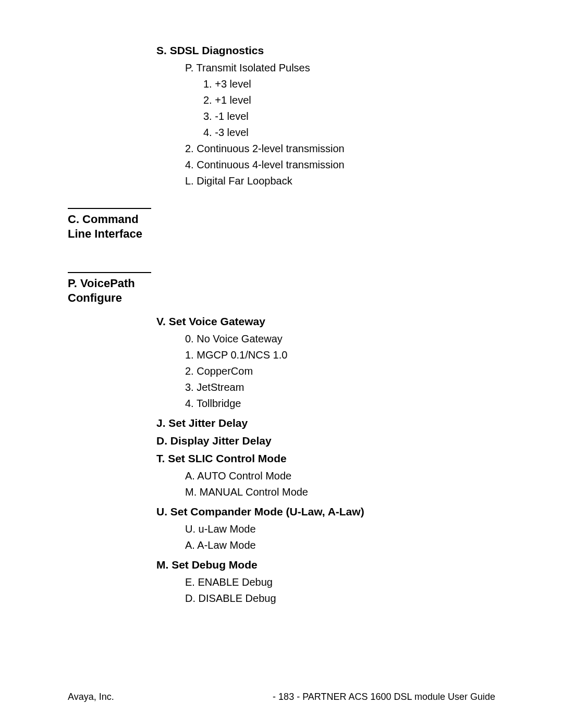 The width and height of the screenshot is (563, 728). What do you see at coordinates (340, 355) in the screenshot?
I see `list-item: 1. MGCP 0.1/NCS 1.0` at bounding box center [340, 355].